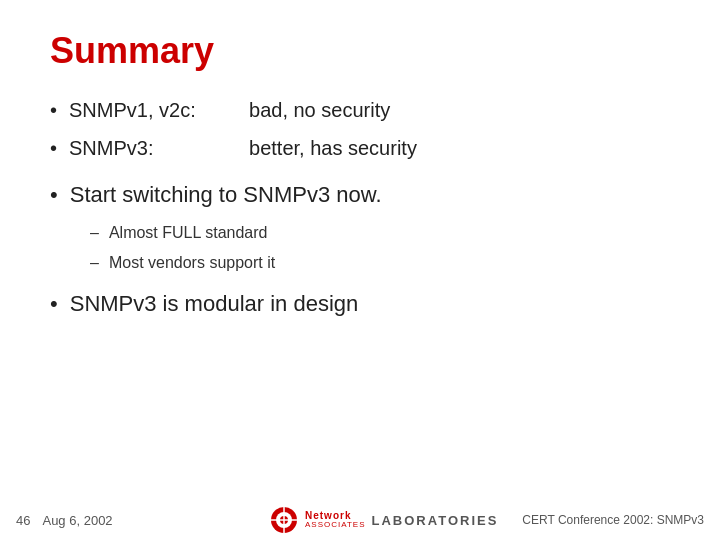 The image size is (720, 540). Describe the element at coordinates (486, 520) in the screenshot. I see `footer-right: Network ASSOCIATES LABORATORIES CERT Con…` at that location.